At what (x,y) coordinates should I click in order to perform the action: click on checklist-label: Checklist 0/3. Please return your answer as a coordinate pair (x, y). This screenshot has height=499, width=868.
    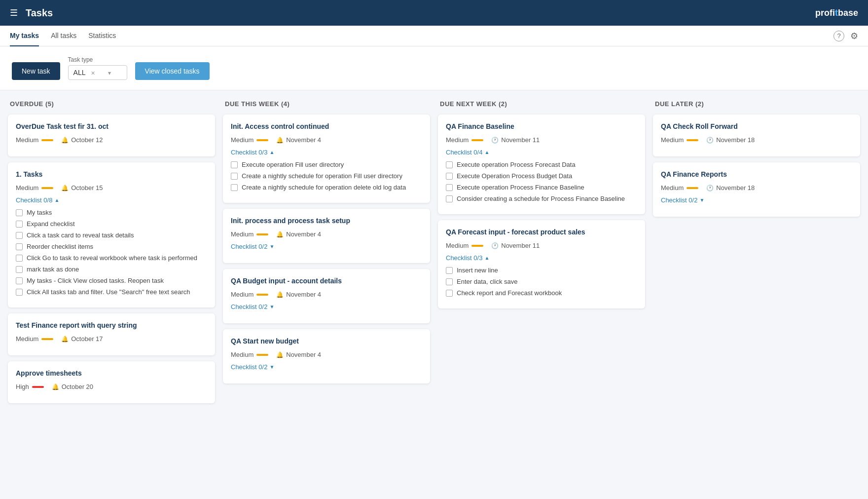
    Looking at the image, I should click on (464, 258).